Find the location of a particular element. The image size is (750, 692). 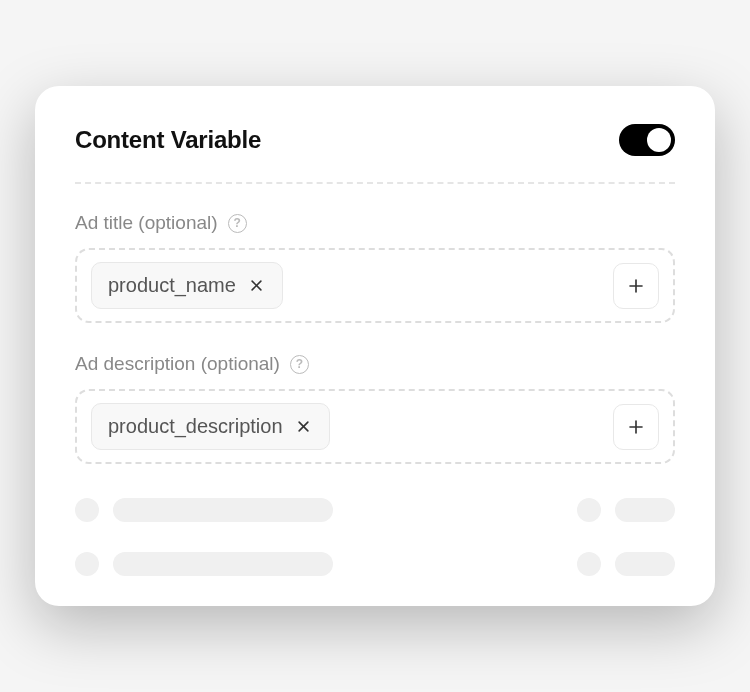

card-title: Content Variable is located at coordinates (168, 140).